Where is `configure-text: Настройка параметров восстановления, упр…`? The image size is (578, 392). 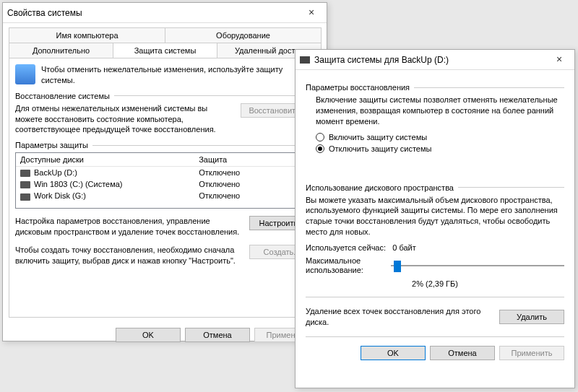
configure-text: Настройка параметров восстановления, упр… is located at coordinates (129, 227).